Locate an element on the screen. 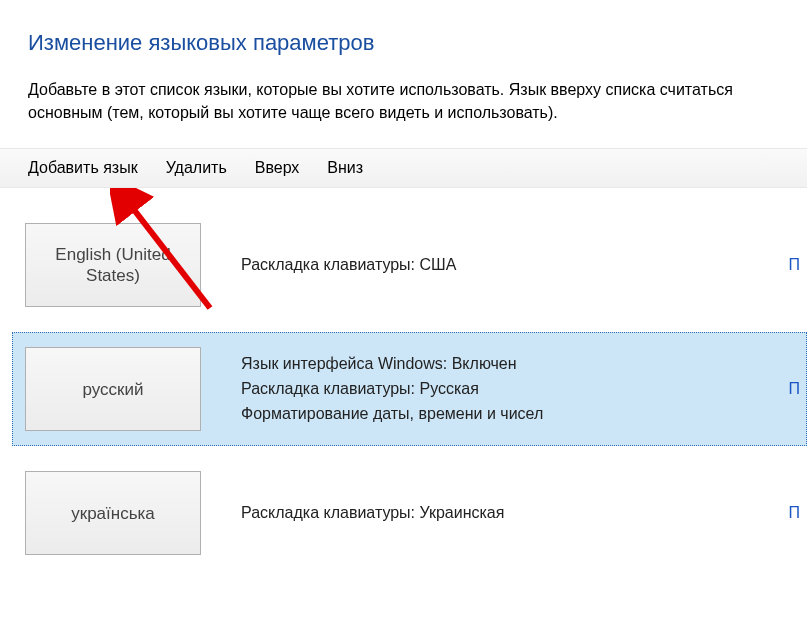 This screenshot has height=625, width=807. language-tile: русский is located at coordinates (113, 389).